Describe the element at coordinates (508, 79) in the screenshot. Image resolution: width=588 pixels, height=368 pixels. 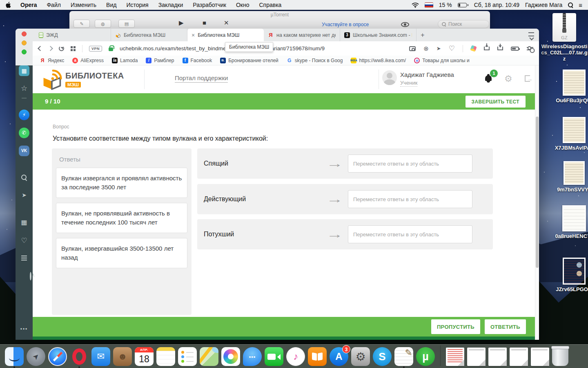
I see `settings-gear-icon: ⚙` at that location.